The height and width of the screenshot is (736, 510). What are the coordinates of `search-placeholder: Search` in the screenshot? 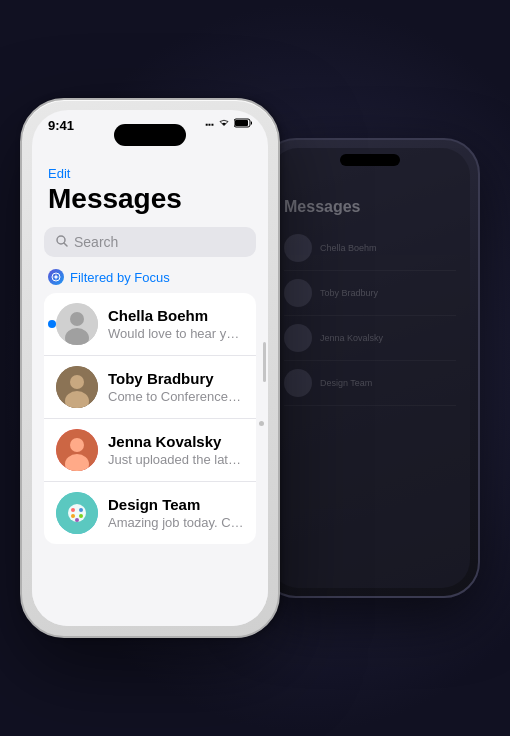 It's located at (96, 242).